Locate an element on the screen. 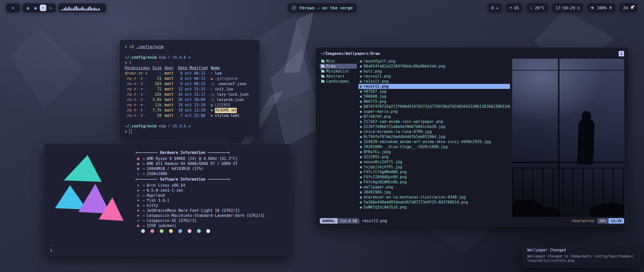 The height and width of the screenshot is (272, 644). sidebar-item-draw: Draw is located at coordinates (338, 66).